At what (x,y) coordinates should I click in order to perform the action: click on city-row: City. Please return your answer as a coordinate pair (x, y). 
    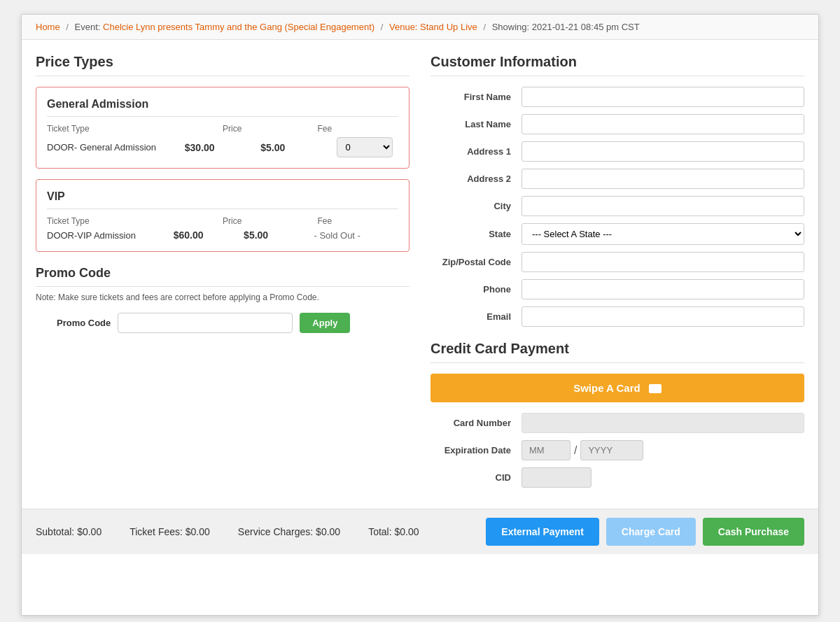
    Looking at the image, I should click on (617, 206).